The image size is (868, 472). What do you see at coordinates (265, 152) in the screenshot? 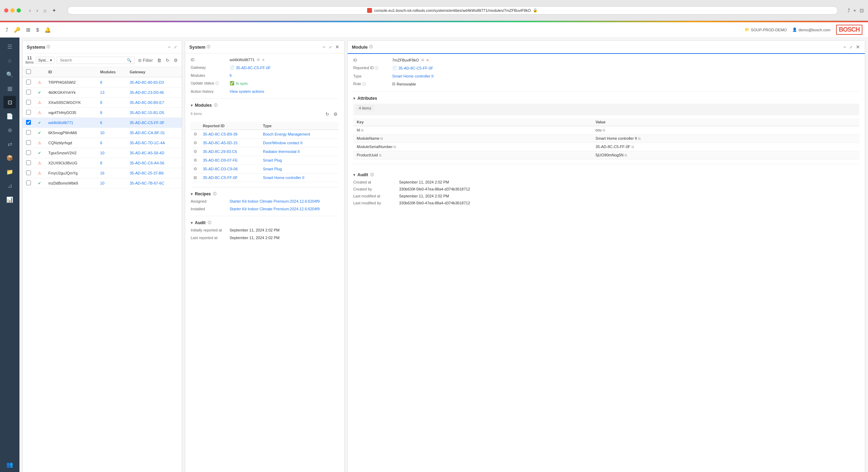
I see `modules-table-row: ⚙ 35-AD-8C-29-83-C6 Radiator thermostat …` at bounding box center [265, 152].